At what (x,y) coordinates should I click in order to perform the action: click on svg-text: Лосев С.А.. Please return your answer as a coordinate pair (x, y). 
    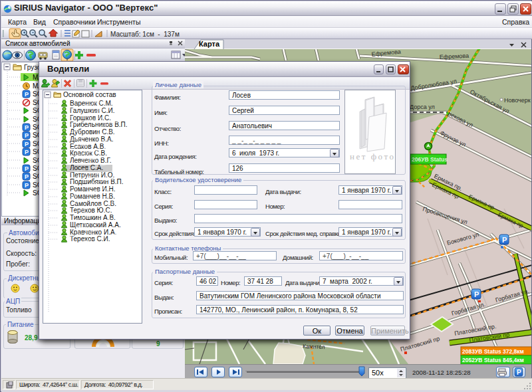
    Looking at the image, I should click on (86, 167).